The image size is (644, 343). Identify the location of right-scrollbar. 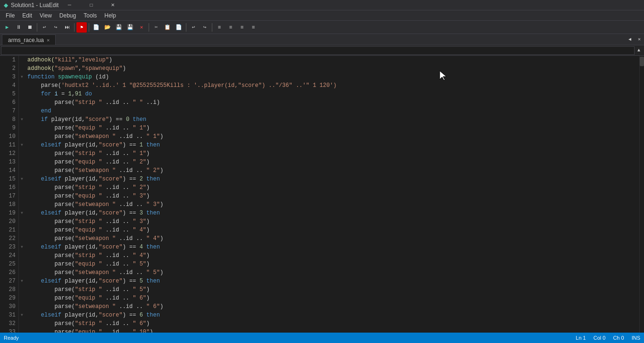
(642, 194).